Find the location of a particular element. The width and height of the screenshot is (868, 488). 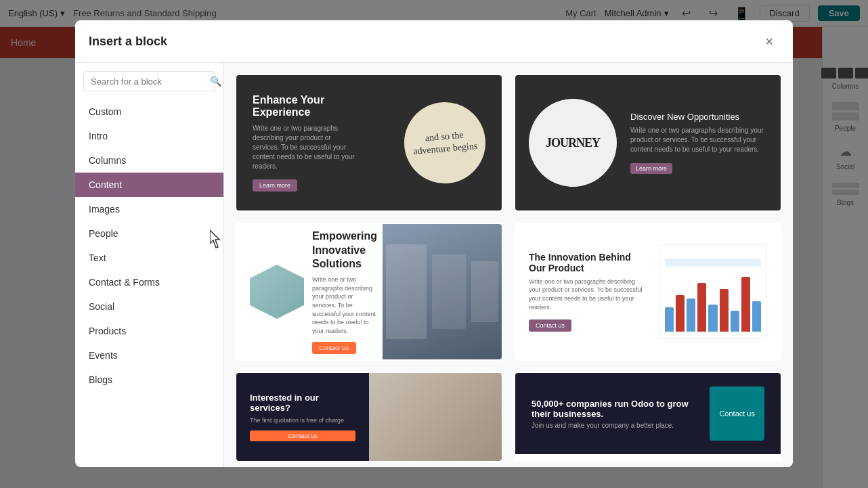

services-cta-right is located at coordinates (435, 417).